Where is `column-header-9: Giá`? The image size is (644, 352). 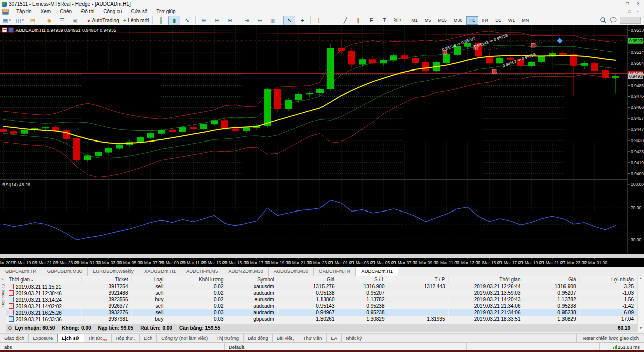 column-header-9: Giá is located at coordinates (551, 279).